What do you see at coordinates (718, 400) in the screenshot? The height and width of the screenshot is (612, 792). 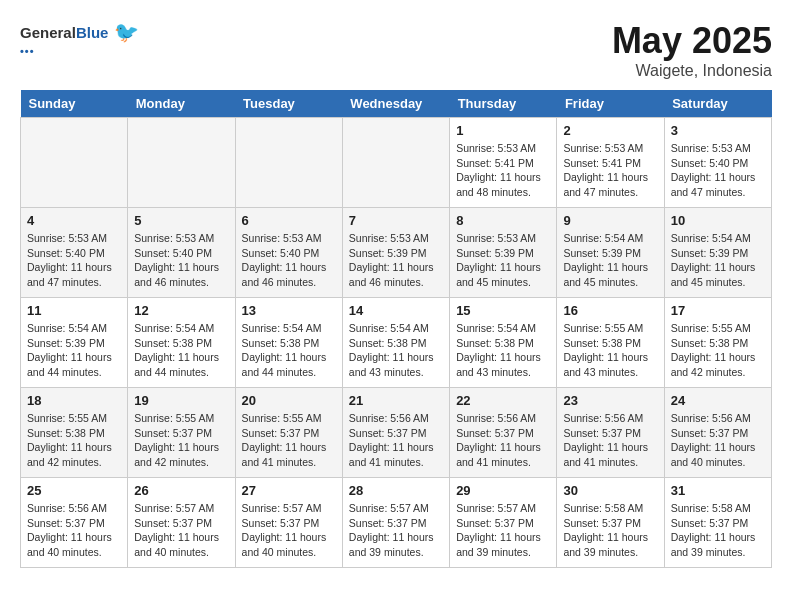 I see `day-number: 24` at bounding box center [718, 400].